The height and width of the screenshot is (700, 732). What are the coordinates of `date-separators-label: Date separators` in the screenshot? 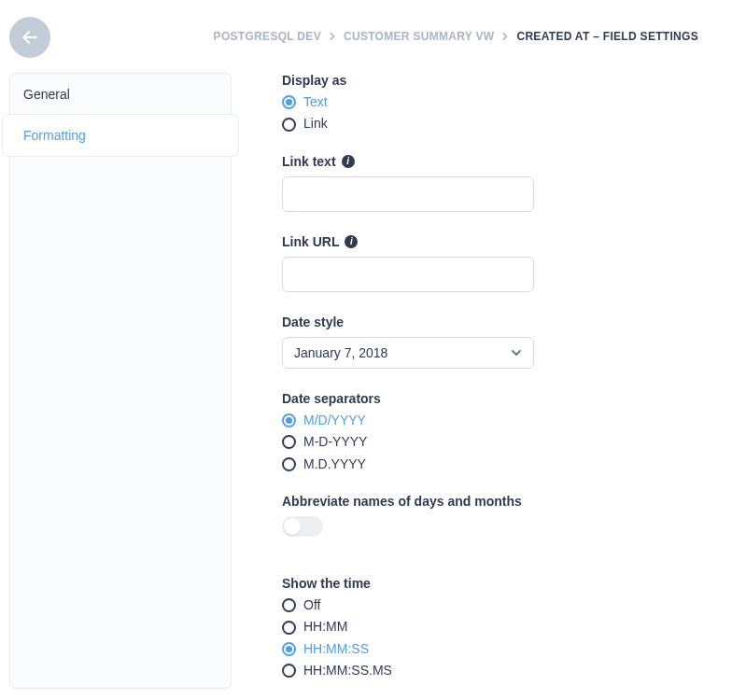 It's located at (494, 399).